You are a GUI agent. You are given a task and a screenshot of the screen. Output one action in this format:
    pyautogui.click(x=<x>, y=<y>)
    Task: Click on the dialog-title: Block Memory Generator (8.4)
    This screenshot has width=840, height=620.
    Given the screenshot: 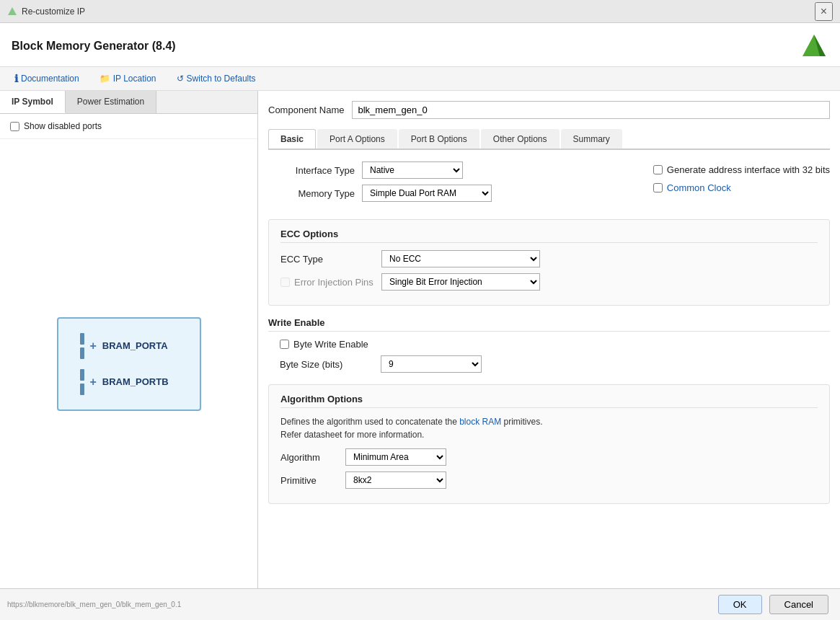 What is the action you would take?
    pyautogui.click(x=94, y=46)
    